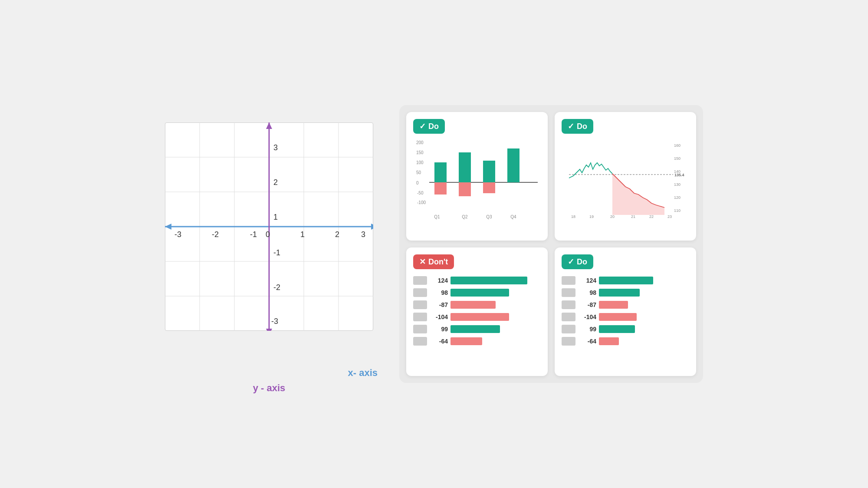  What do you see at coordinates (625, 341) in the screenshot?
I see `hbar-right-row-6: -64` at bounding box center [625, 341].